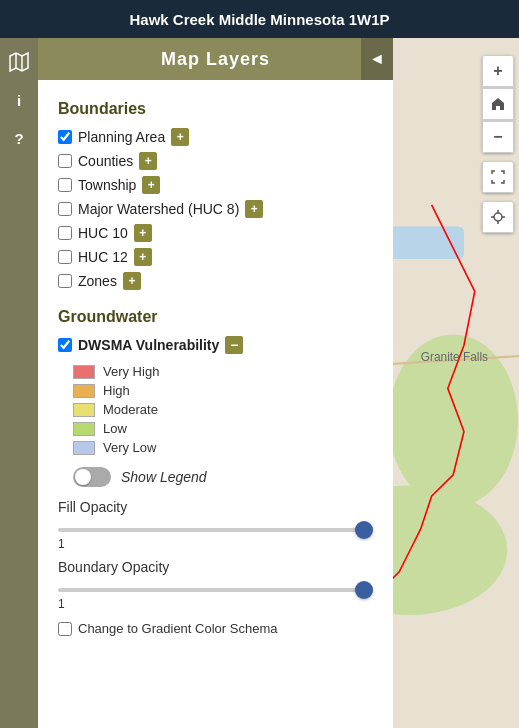 The image size is (519, 728). What do you see at coordinates (260, 19) in the screenshot?
I see `page-header: Hawk Creek Middle Minnesota 1W1P` at bounding box center [260, 19].